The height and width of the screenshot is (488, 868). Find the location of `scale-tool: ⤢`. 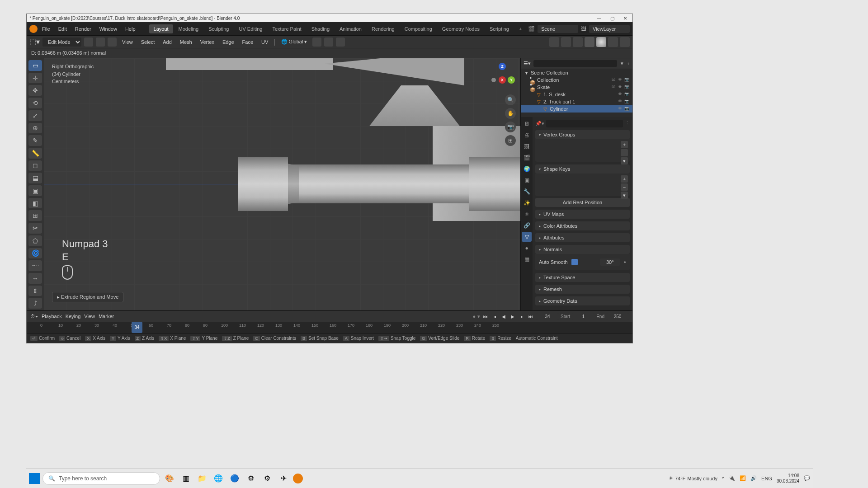

scale-tool: ⤢ is located at coordinates (35, 116).